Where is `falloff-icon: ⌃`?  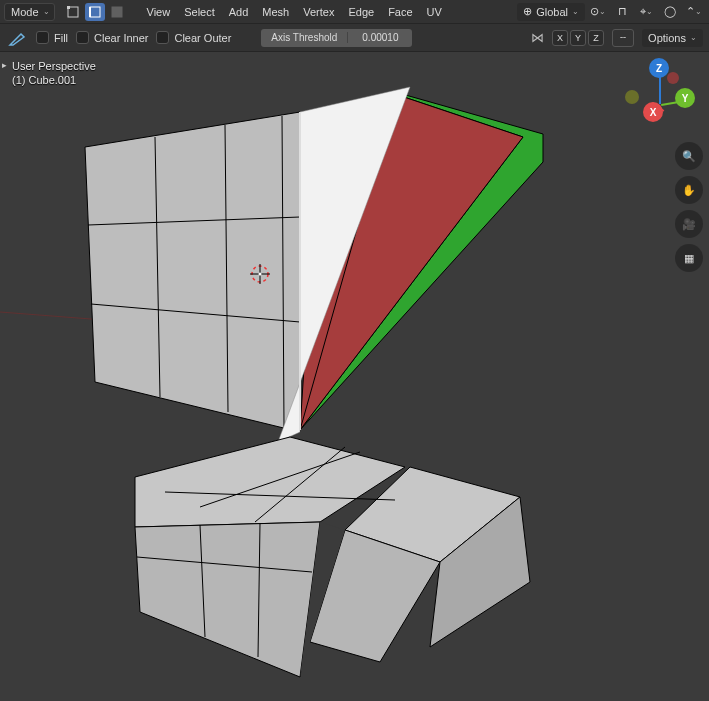
falloff-icon: ⌃ is located at coordinates (690, 12).